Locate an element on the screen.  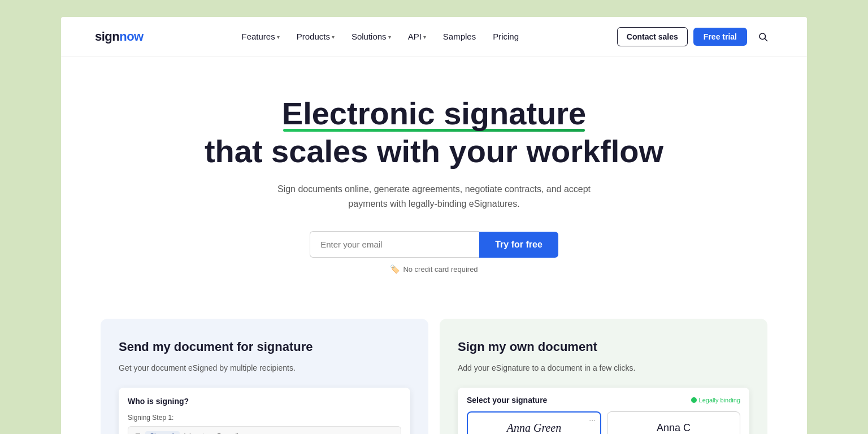
logo-accent: now is located at coordinates (131, 36).